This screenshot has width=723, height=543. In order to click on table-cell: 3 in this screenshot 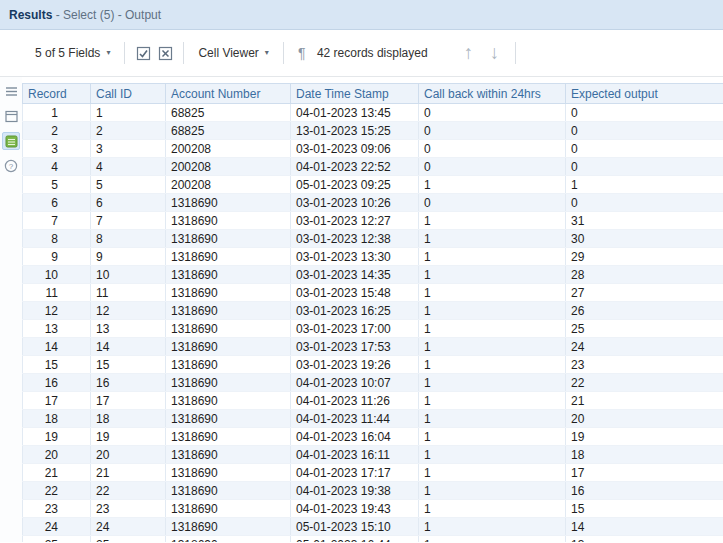, I will do `click(128, 149)`.